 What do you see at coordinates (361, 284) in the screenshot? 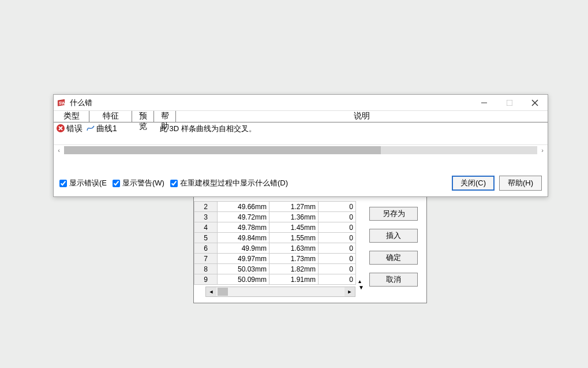
I see `vertical-scroll-indicator: ▴▼` at bounding box center [361, 284].